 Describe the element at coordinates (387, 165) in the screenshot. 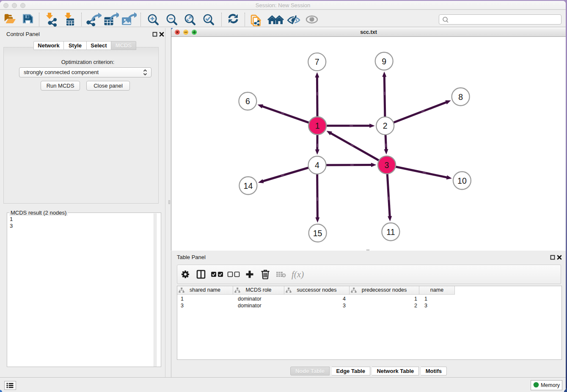

I see `svg-text: 3` at that location.